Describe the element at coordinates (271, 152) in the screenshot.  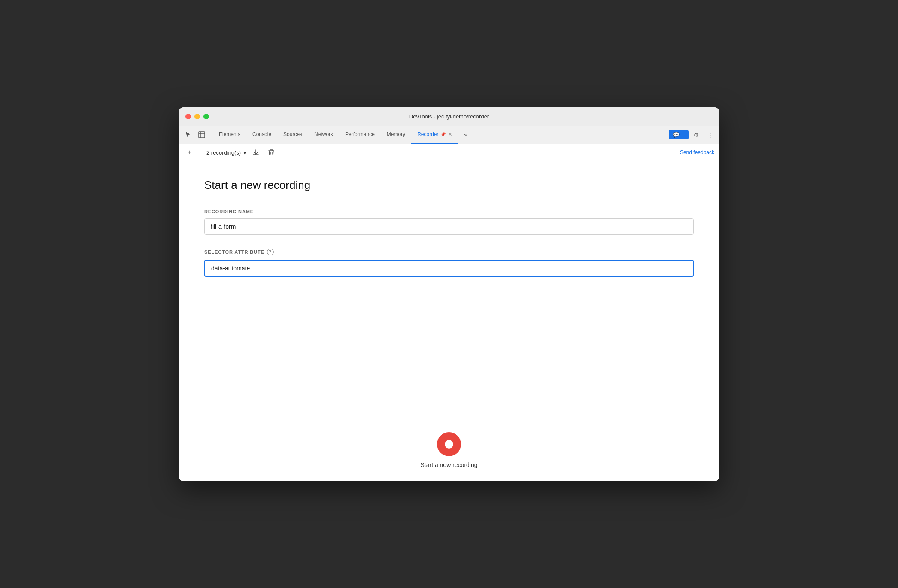
I see `delete-button` at that location.